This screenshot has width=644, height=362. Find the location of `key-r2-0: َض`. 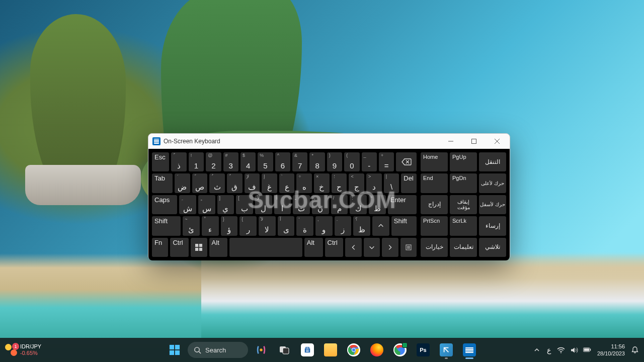

key-r2-0: َض is located at coordinates (182, 183).